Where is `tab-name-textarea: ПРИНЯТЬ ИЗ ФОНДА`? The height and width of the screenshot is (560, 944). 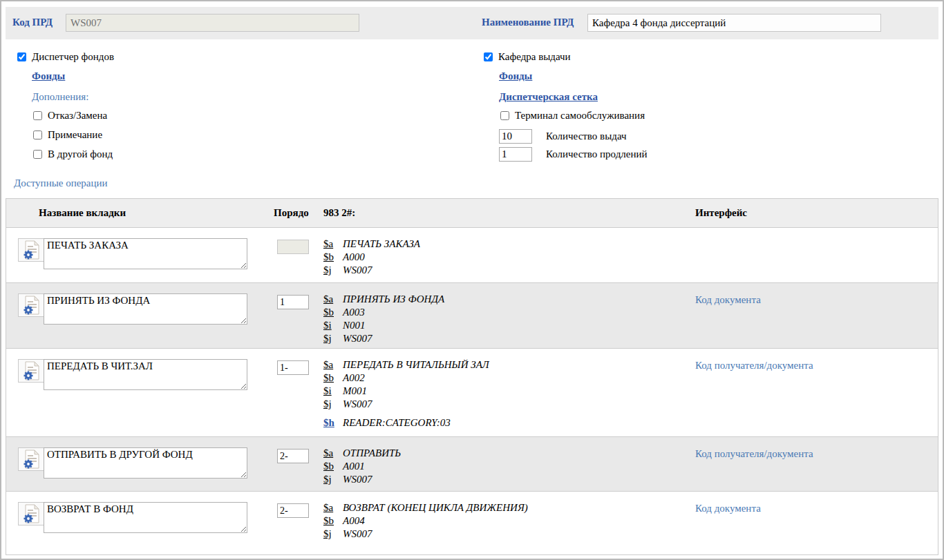
tab-name-textarea: ПРИНЯТЬ ИЗ ФОНДА is located at coordinates (145, 309).